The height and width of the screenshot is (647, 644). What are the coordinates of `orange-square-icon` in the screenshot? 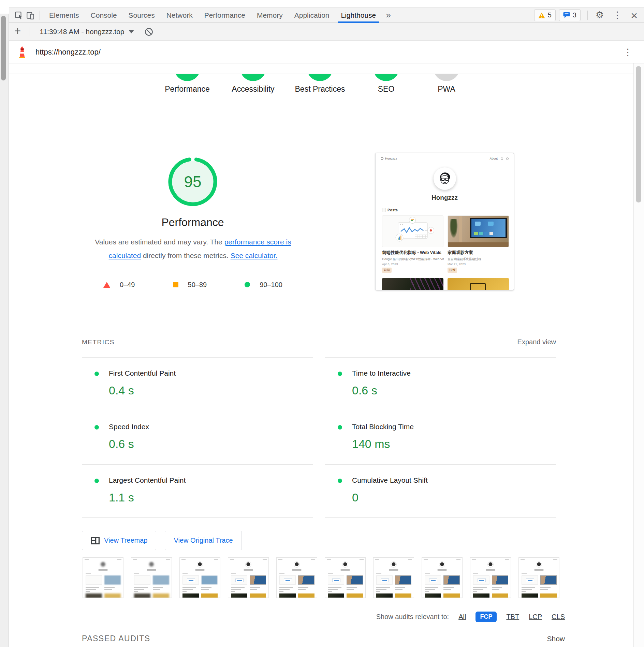 It's located at (176, 285).